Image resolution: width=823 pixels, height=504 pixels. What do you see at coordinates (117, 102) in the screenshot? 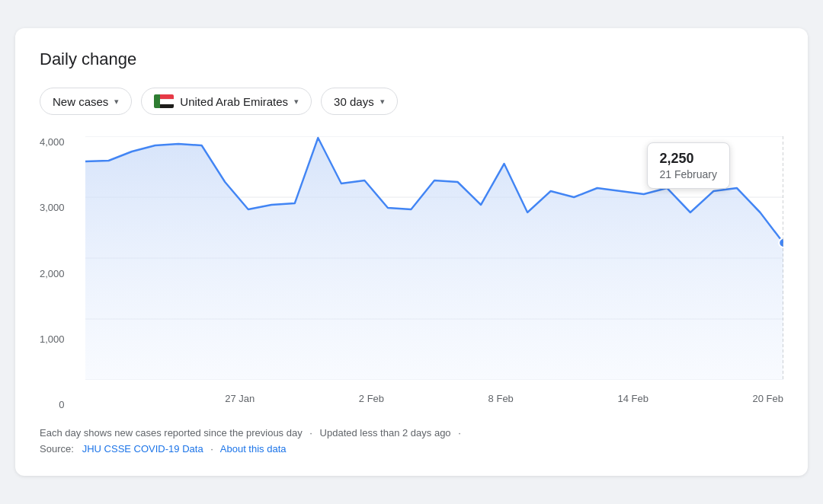
I see `metric-chevron-icon: ▾` at bounding box center [117, 102].